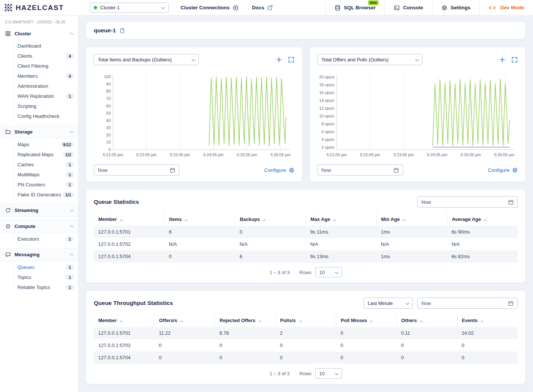  Describe the element at coordinates (427, 321) in the screenshot. I see `column-header-others: Others` at that location.